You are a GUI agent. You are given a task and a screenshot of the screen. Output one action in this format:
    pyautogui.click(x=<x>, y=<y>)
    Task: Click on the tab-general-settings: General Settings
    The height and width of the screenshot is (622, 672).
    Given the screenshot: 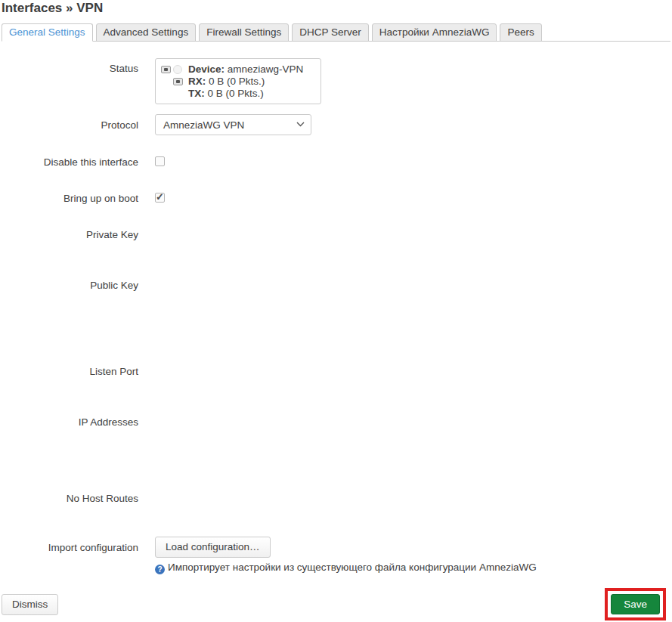 What is the action you would take?
    pyautogui.click(x=47, y=32)
    